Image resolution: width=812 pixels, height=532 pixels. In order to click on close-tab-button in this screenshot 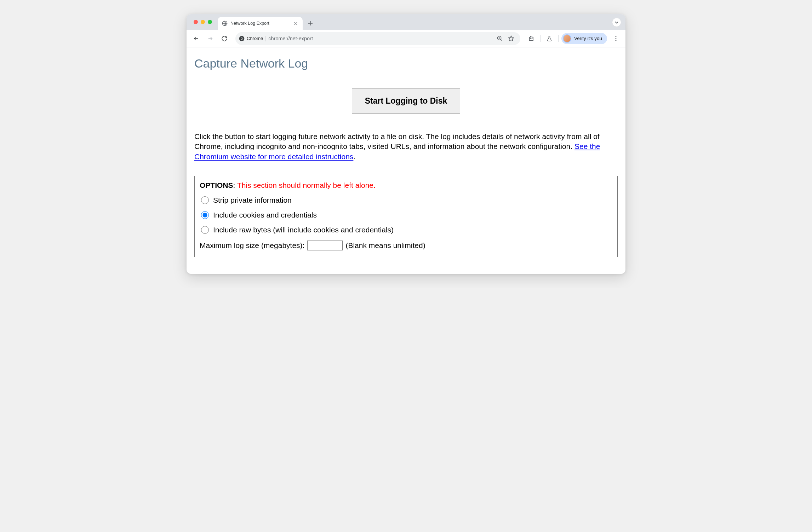, I will do `click(296, 23)`.